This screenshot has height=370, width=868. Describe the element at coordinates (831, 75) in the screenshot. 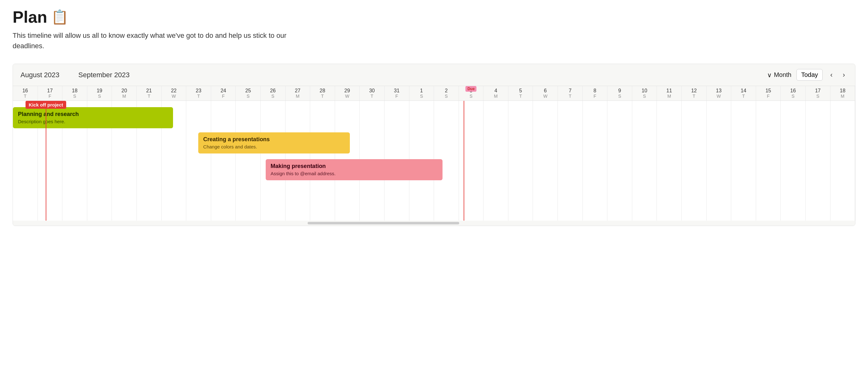

I see `prev-nav-button: ‹` at that location.